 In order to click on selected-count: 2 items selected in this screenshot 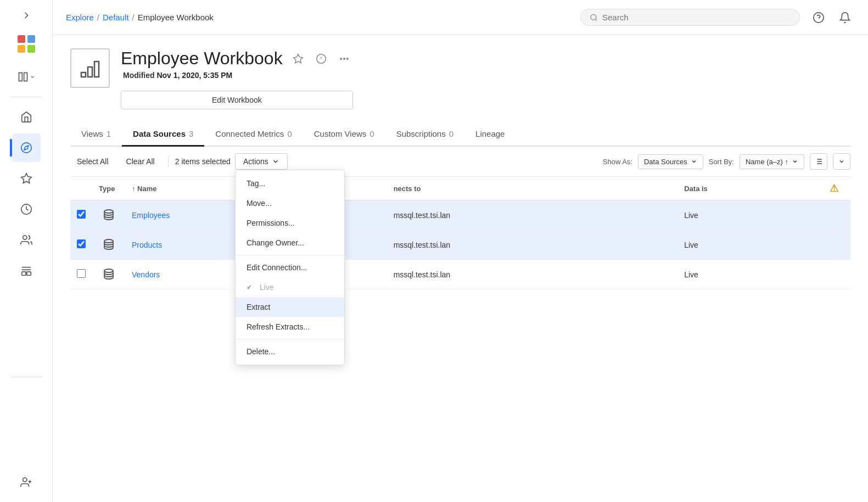, I will do `click(203, 161)`.